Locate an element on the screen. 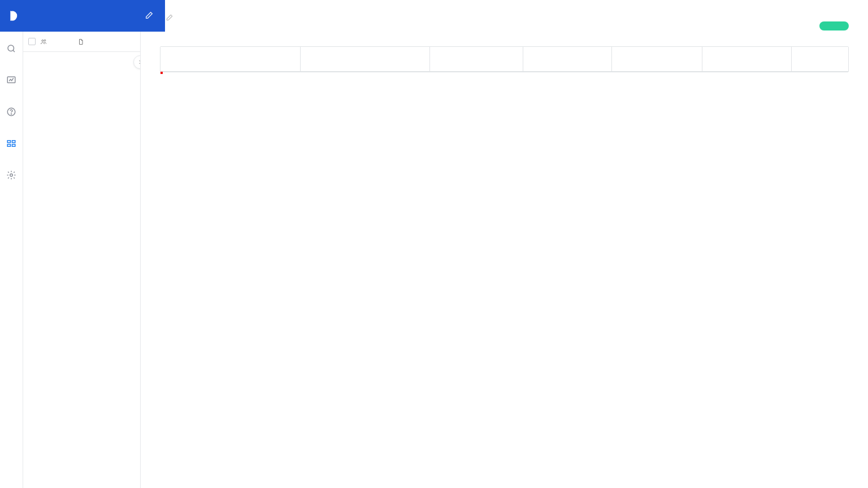  panel-list is located at coordinates (81, 270).